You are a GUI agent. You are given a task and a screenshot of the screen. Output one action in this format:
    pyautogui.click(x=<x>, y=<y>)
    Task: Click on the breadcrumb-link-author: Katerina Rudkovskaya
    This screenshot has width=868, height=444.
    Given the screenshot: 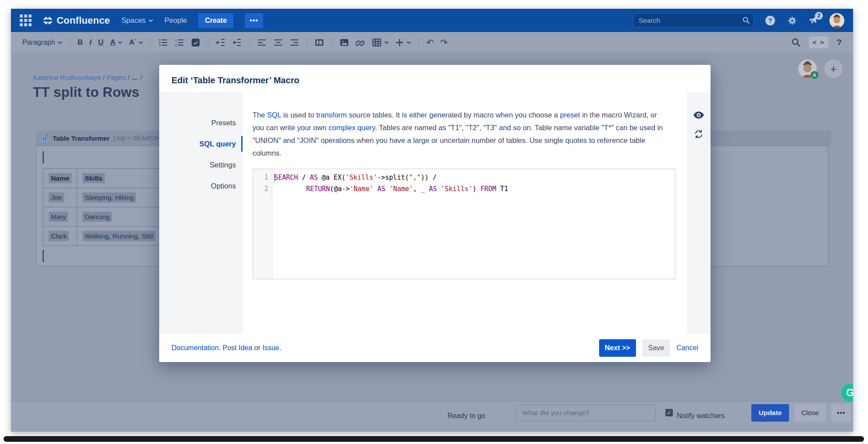 What is the action you would take?
    pyautogui.click(x=67, y=77)
    